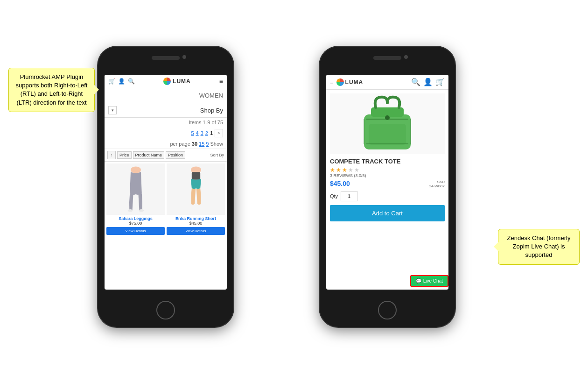 This screenshot has height=383, width=588. What do you see at coordinates (387, 162) in the screenshot?
I see `product-title: COMPETE TRACK TOTE` at bounding box center [387, 162].